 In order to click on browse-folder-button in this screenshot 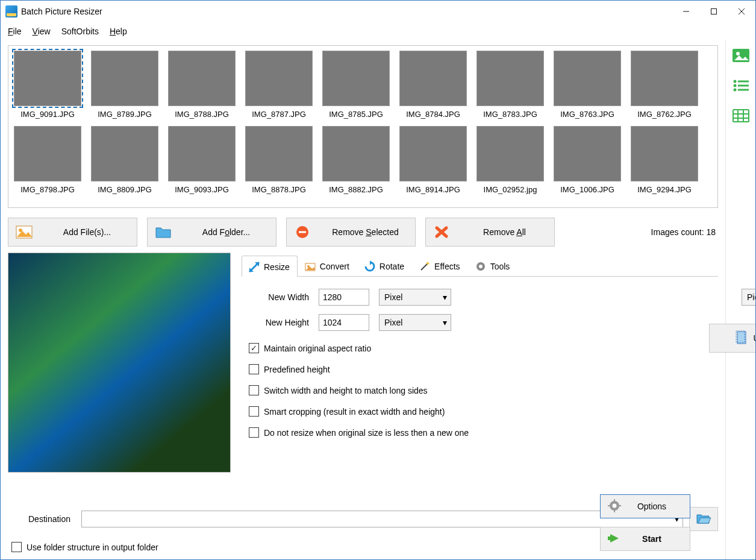, I will do `click(704, 519)`.